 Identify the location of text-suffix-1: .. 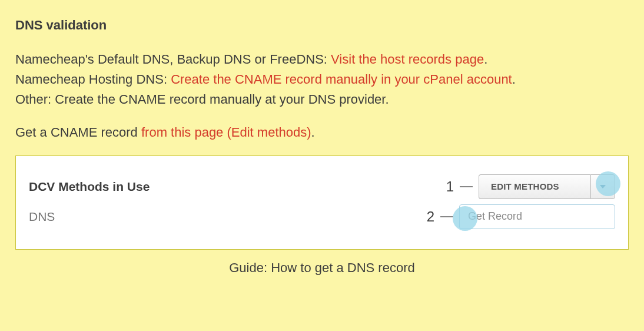
(486, 59).